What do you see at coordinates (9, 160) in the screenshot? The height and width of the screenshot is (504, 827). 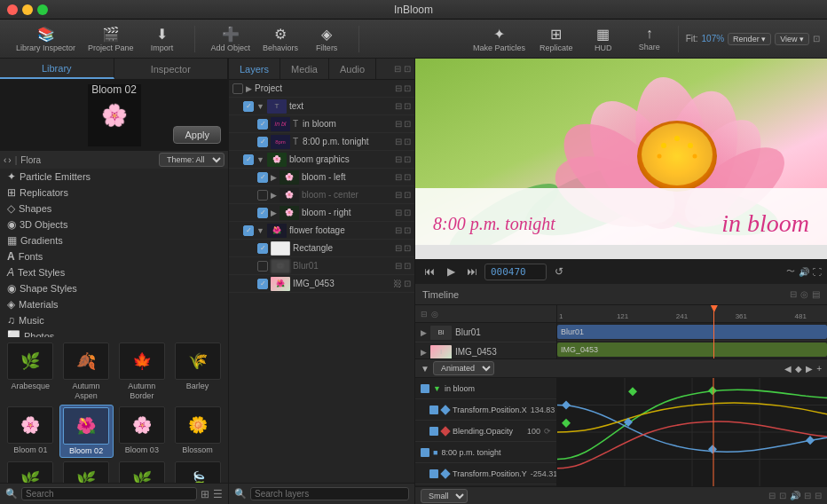 I see `forward-button: ›` at bounding box center [9, 160].